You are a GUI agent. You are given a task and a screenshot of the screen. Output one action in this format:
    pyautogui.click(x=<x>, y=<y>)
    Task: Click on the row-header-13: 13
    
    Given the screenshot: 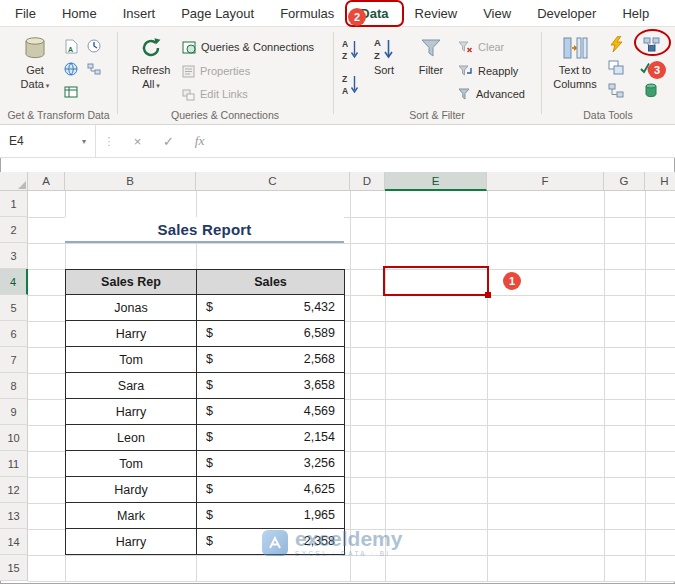 What is the action you would take?
    pyautogui.click(x=14, y=516)
    